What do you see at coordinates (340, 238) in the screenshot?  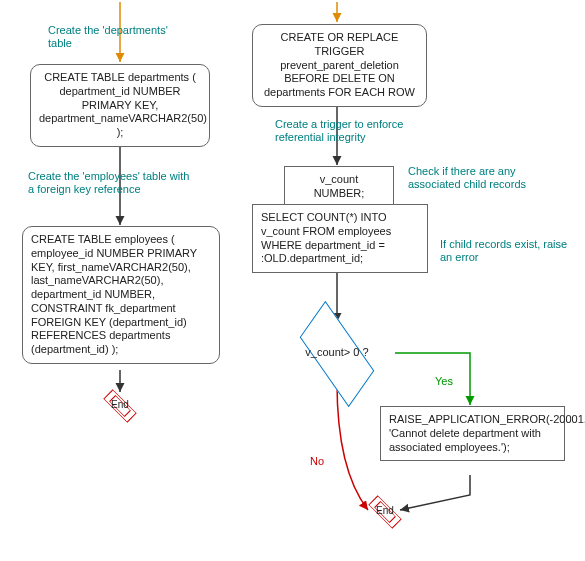 I see `node-select-count: SELECT COUNT(*) INTO v_count FROM employ…` at bounding box center [340, 238].